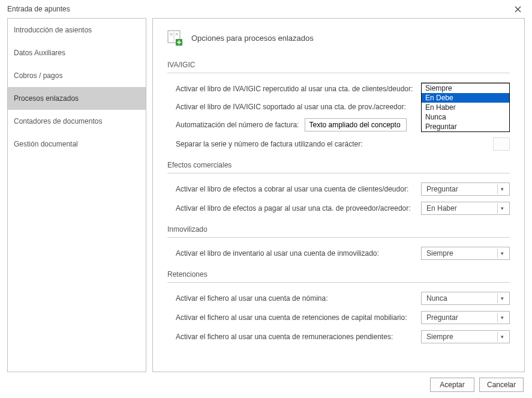 The height and width of the screenshot is (398, 532). Describe the element at coordinates (299, 337) in the screenshot. I see `retenciones-remuneraciones-label: Activar el fichero al usar una cuenta de…` at that location.